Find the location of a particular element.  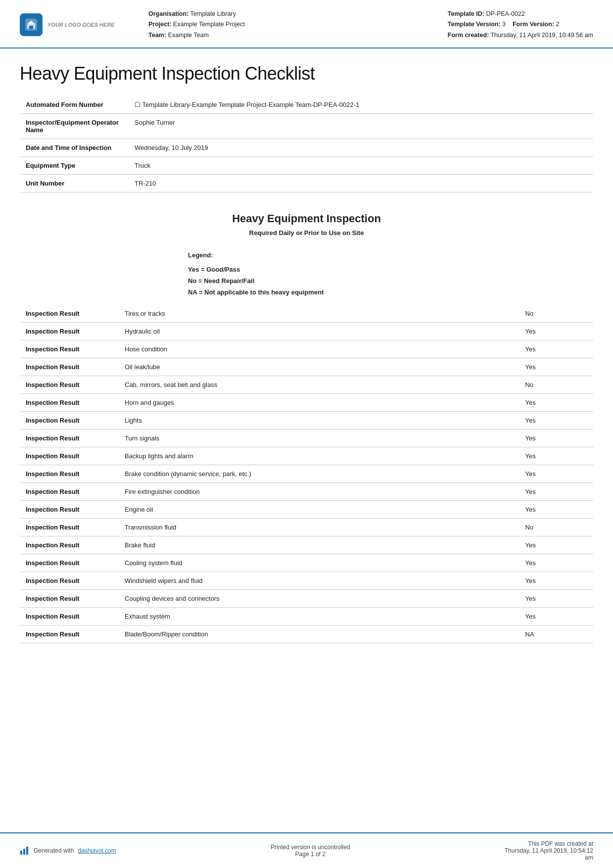

header-right: Template ID: DP-PEA-0022 Template Versio… is located at coordinates (520, 25).